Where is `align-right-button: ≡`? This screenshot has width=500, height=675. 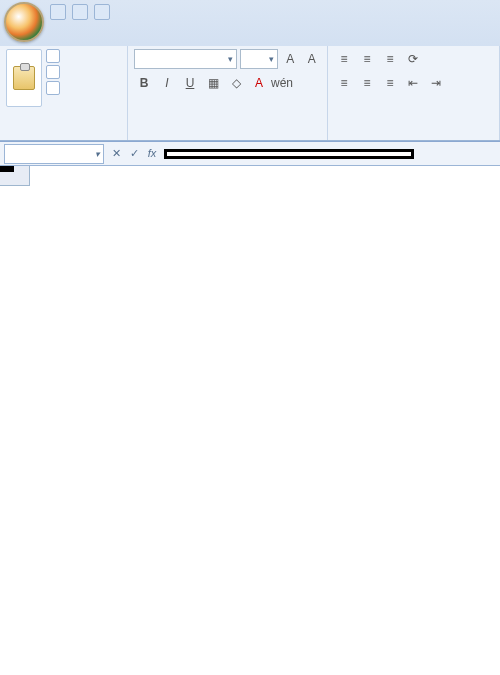
align-right-button: ≡ is located at coordinates (390, 83).